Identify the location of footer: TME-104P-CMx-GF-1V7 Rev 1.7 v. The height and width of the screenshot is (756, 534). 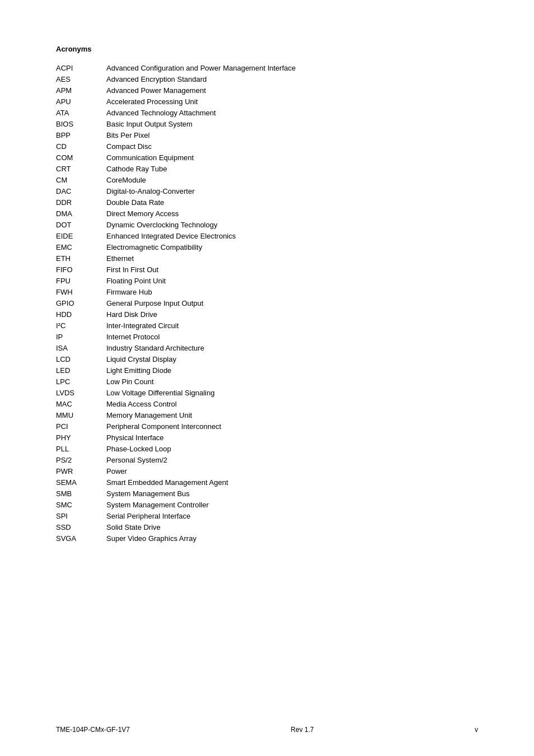
(267, 730).